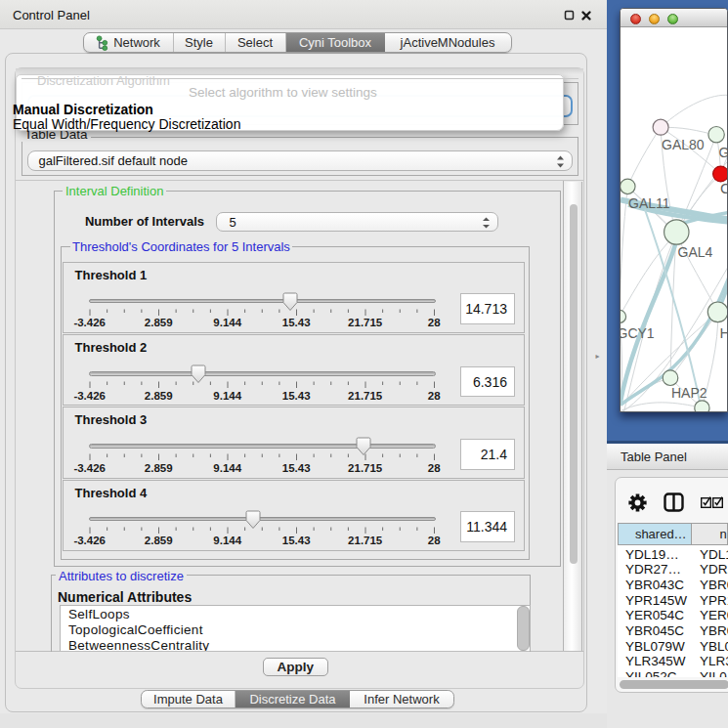 The image size is (728, 728). Describe the element at coordinates (683, 145) in the screenshot. I see `svg-text: GAL80` at that location.